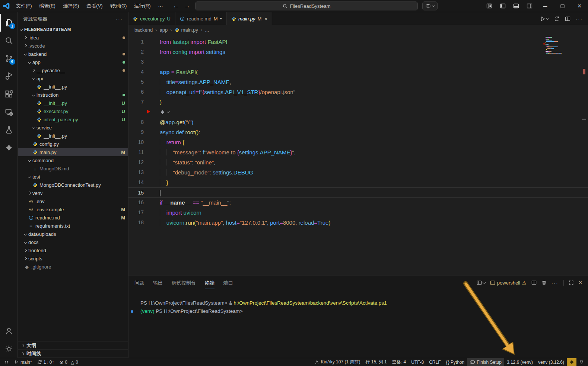  What do you see at coordinates (48, 6) in the screenshot?
I see `menu-item: 编辑(E)` at bounding box center [48, 6].